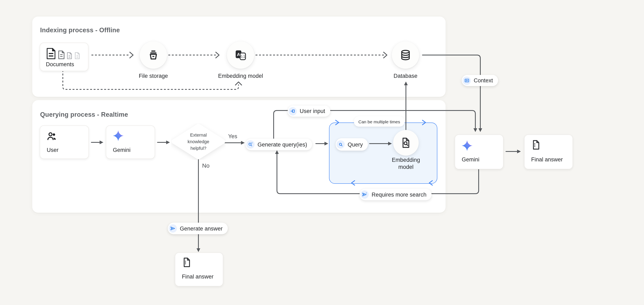 Image resolution: width=644 pixels, height=305 pixels. Describe the element at coordinates (484, 81) in the screenshot. I see `context-label: Context` at that location.